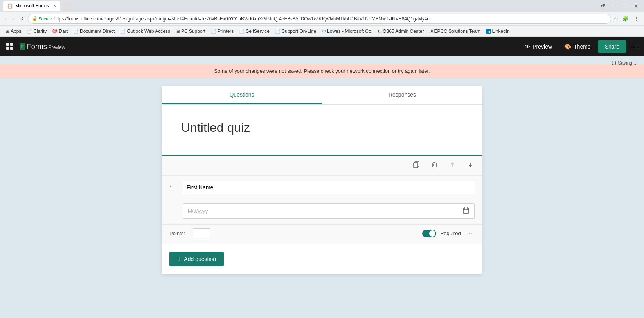  Describe the element at coordinates (455, 31) in the screenshot. I see `bookmark-epcc: ⊞ EPCC Solutions Team` at that location.